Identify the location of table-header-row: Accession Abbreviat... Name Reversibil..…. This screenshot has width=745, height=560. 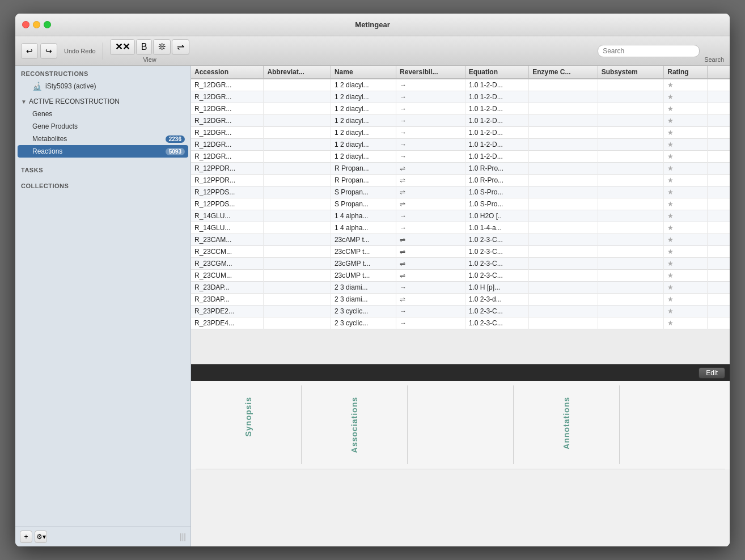
(460, 73).